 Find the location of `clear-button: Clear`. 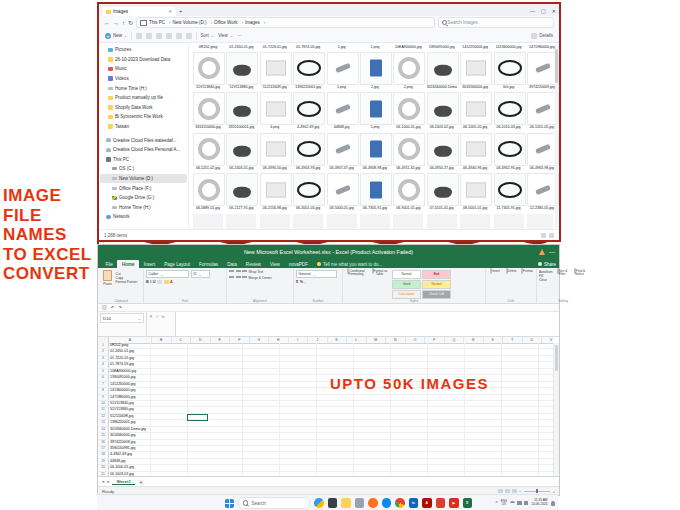

clear-button: Clear is located at coordinates (546, 280).